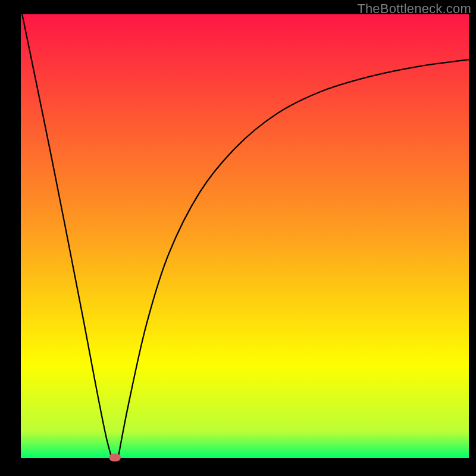  What do you see at coordinates (414, 9) in the screenshot?
I see `watermark-text: TheBottleneck.com` at bounding box center [414, 9].